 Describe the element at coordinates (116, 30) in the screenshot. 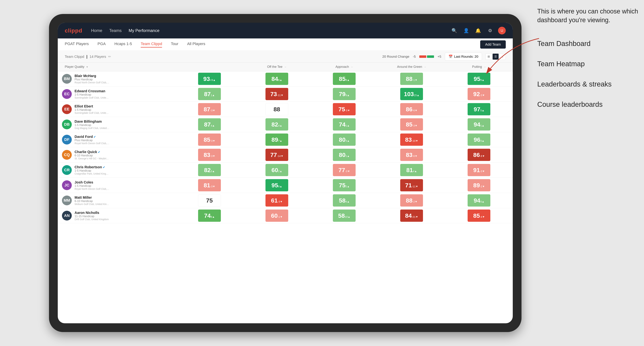

I see `nav-teams: Teams` at that location.